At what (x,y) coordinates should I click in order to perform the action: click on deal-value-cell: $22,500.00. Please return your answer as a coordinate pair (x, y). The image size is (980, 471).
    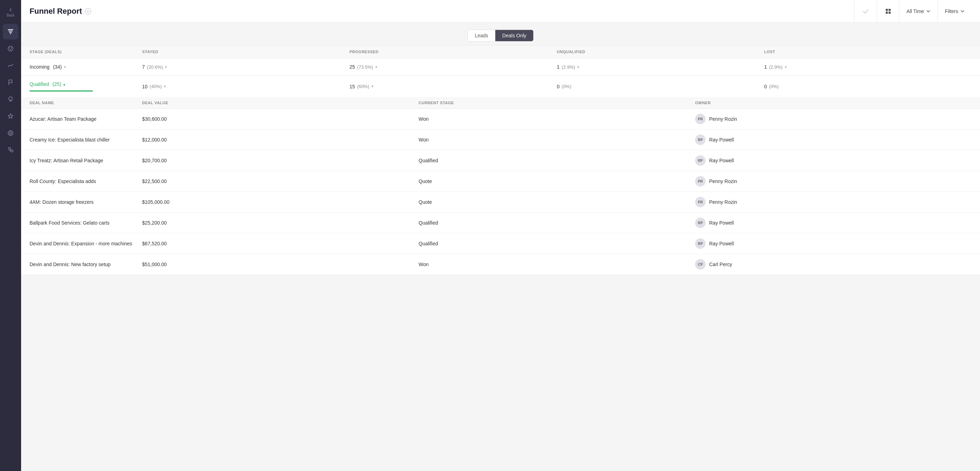
    Looking at the image, I should click on (280, 181).